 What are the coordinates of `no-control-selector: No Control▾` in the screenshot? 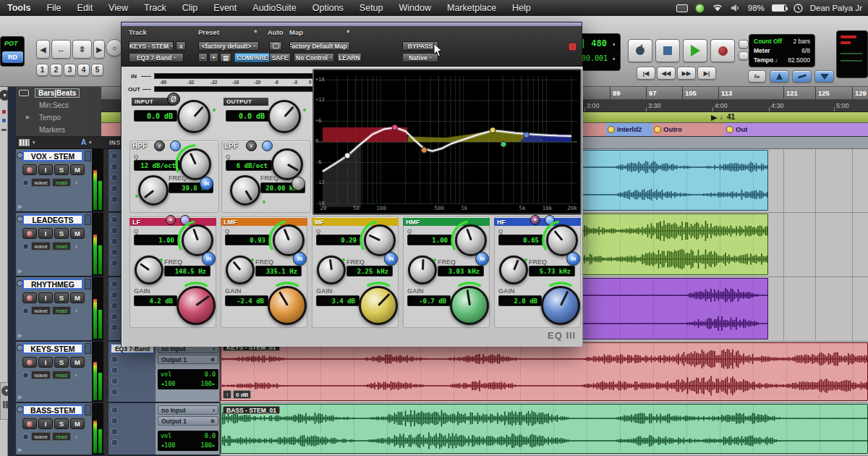 It's located at (314, 58).